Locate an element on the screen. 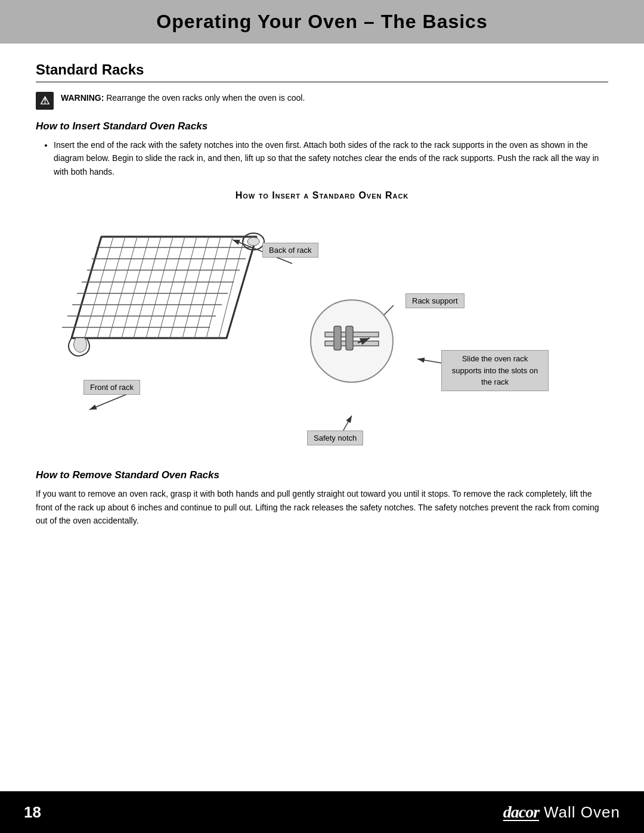 The width and height of the screenshot is (644, 833). remove-heading: How to Remove Standard Oven Racks is located at coordinates (322, 475).